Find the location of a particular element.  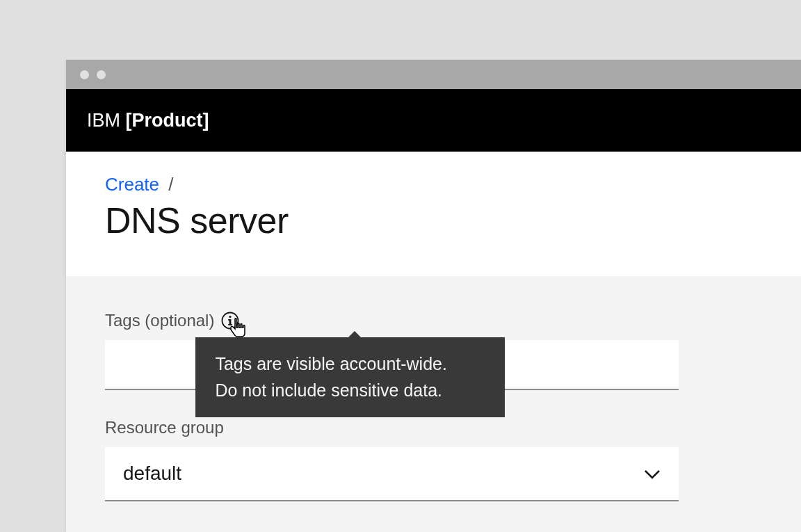

tooltip-line1: Tags are visible account-wide. is located at coordinates (350, 364).